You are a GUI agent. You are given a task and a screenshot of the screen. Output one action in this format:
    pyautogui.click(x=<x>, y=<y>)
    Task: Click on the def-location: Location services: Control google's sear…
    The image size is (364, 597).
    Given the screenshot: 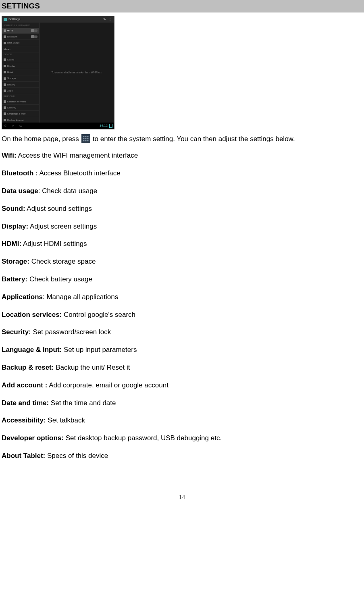 What is the action you would take?
    pyautogui.click(x=182, y=315)
    